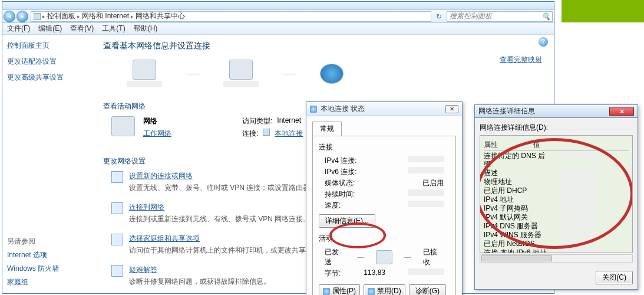 Image resolution: width=644 pixels, height=295 pixels. I want to click on map-internet-icon, so click(332, 74).